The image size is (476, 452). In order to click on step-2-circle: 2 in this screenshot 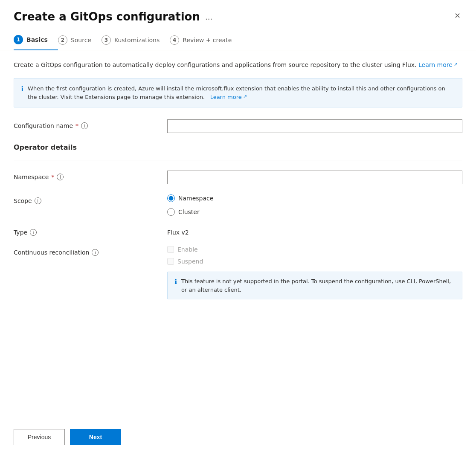, I will do `click(63, 40)`.